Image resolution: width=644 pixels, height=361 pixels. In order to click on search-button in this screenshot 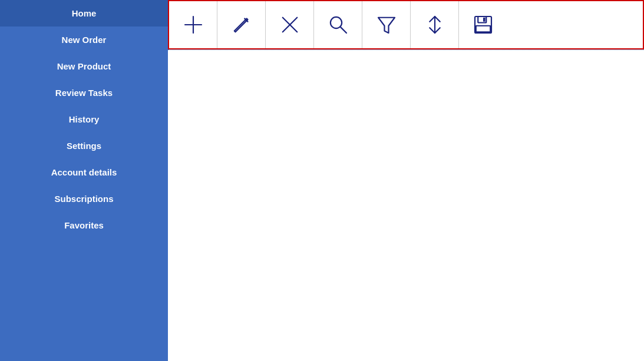, I will do `click(338, 25)`.